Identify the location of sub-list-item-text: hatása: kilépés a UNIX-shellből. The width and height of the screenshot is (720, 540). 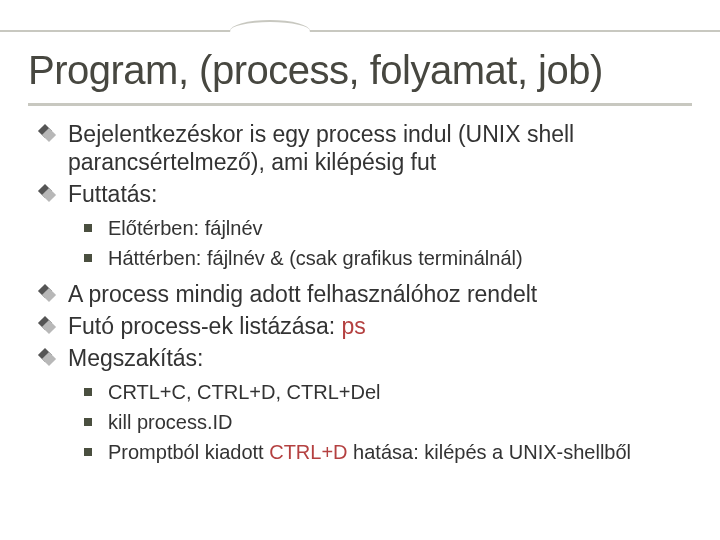
(490, 452).